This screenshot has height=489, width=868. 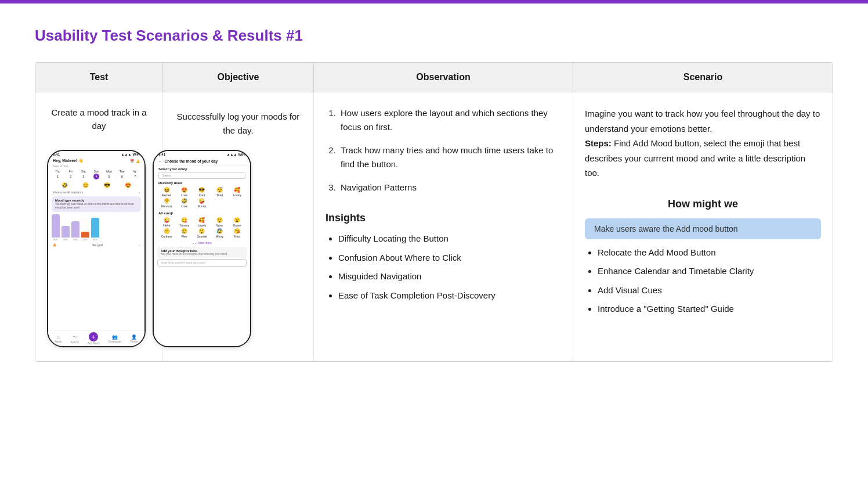 I want to click on emoji-icon: 😲, so click(x=202, y=231).